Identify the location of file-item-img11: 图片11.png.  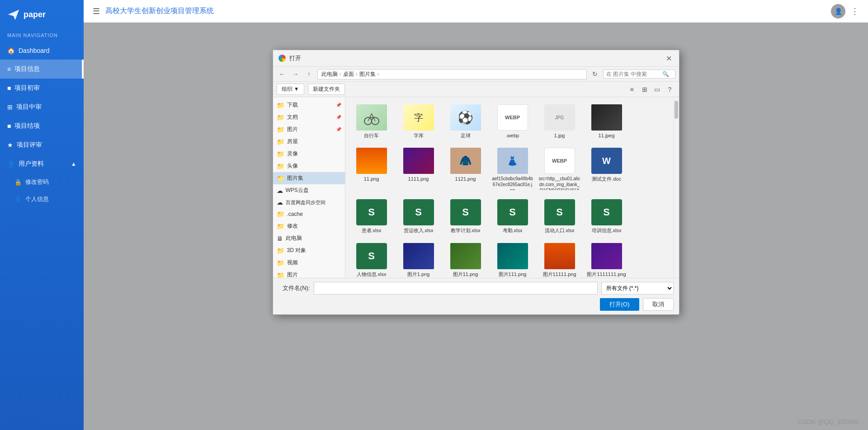
(466, 258).